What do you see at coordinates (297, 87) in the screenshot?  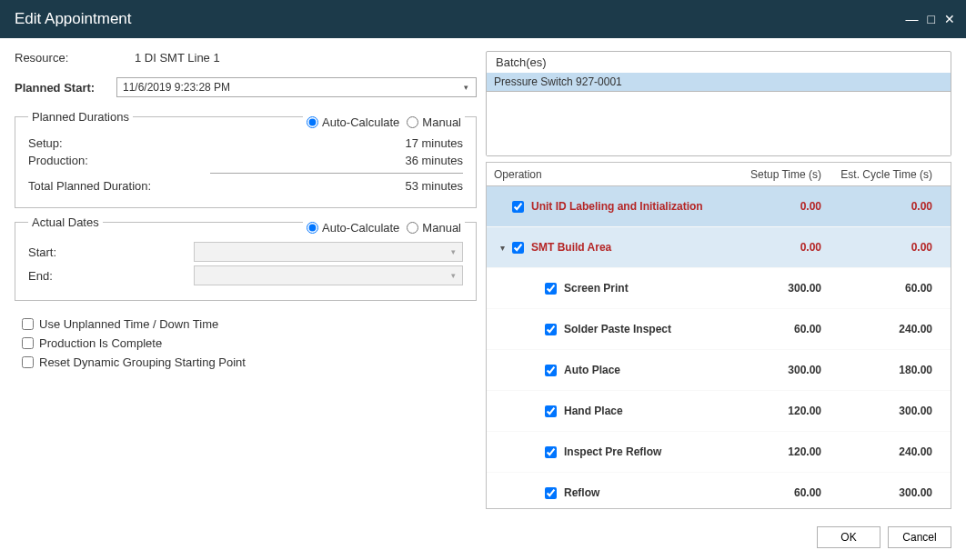 I see `planned-start-combo: 11/6/2019 9:23:28 PM ▾` at bounding box center [297, 87].